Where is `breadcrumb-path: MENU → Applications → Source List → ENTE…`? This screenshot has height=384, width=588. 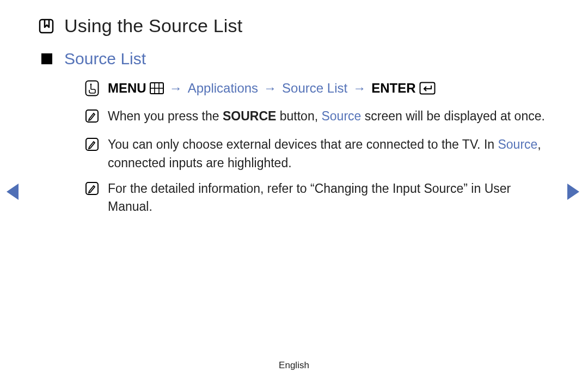 breadcrumb-path: MENU → Applications → Source List → ENTE… is located at coordinates (317, 88).